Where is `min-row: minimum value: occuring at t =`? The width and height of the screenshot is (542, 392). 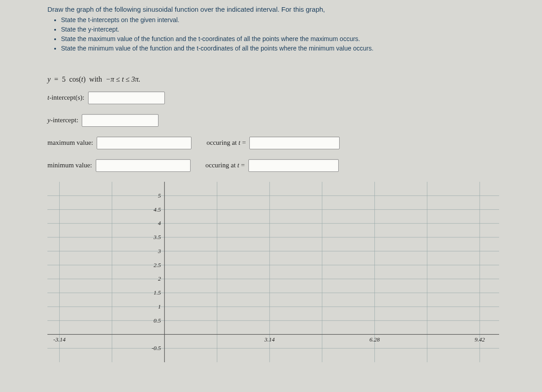
min-row: minimum value: occuring at t = is located at coordinates (273, 166).